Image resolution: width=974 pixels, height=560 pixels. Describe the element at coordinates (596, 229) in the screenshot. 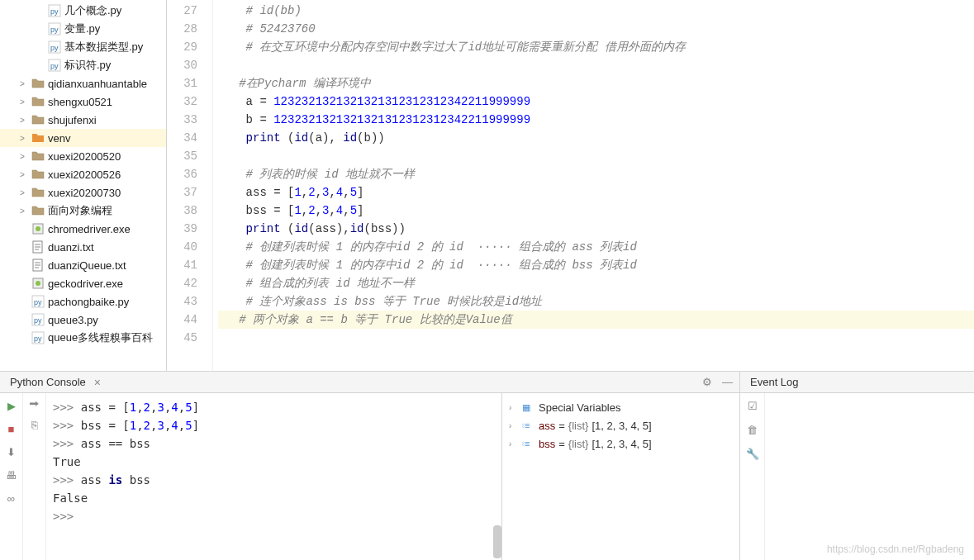

I see `code-line: print (id(ass),id(bss))` at that location.